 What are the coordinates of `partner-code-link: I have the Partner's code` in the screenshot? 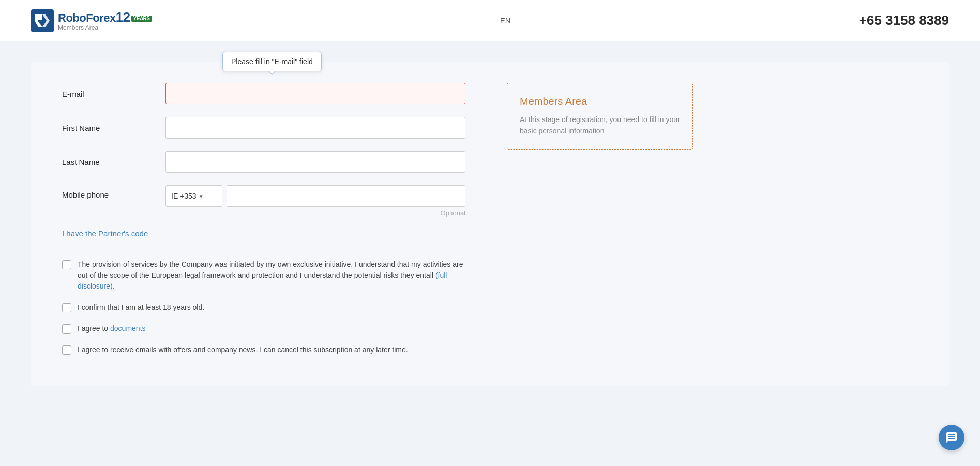 It's located at (105, 234).